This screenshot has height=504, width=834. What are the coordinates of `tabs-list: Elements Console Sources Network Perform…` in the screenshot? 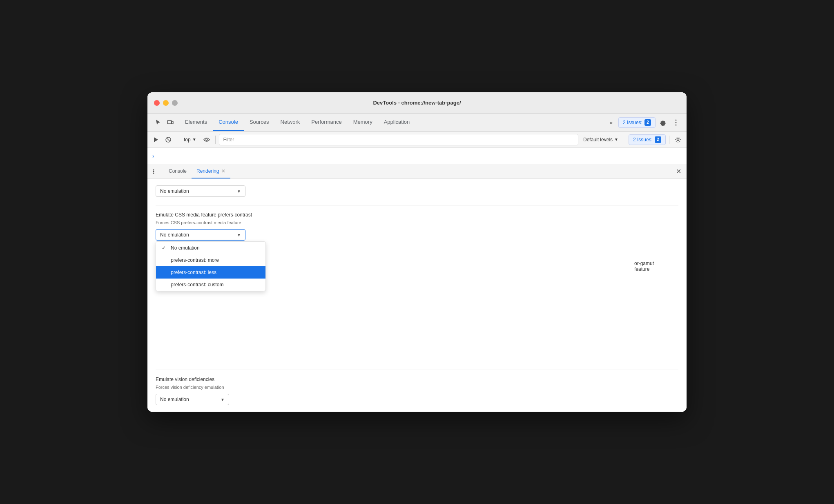 It's located at (390, 123).